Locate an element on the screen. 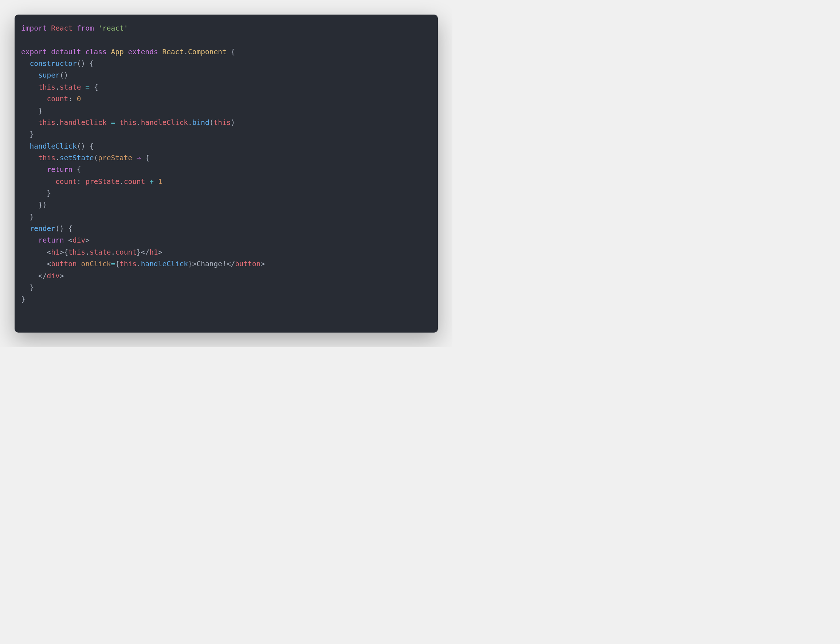  token-keyword: import is located at coordinates (34, 28).